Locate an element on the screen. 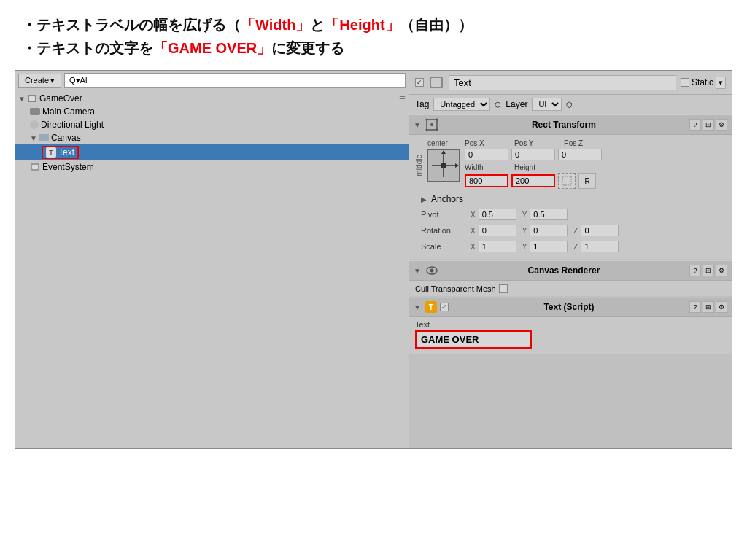 This screenshot has width=747, height=560. canvas-renderer-collapse: ▼ is located at coordinates (417, 271).